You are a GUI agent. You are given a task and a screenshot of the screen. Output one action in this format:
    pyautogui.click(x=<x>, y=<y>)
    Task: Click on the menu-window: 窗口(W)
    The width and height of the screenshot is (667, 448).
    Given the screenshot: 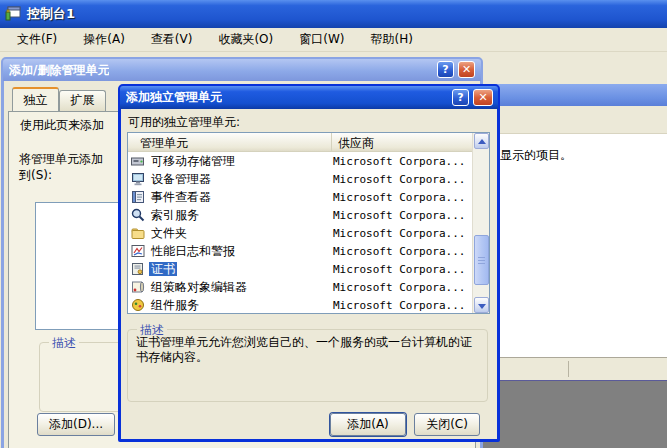 What is the action you would take?
    pyautogui.click(x=322, y=40)
    